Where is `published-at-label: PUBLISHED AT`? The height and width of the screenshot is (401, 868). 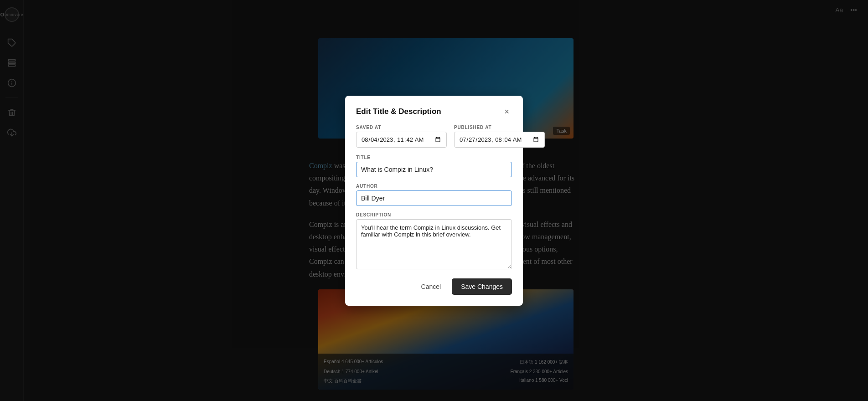
published-at-label: PUBLISHED AT is located at coordinates (500, 128).